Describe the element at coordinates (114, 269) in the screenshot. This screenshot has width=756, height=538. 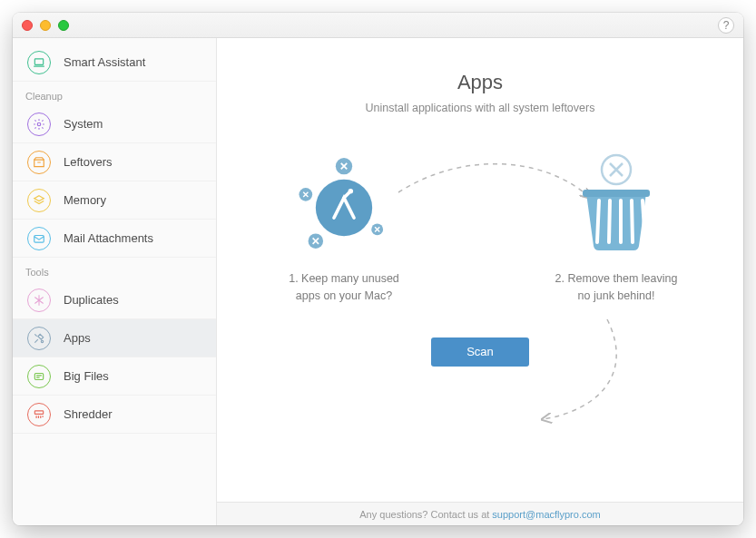
I see `sidebar-section-tools: Tools` at that location.